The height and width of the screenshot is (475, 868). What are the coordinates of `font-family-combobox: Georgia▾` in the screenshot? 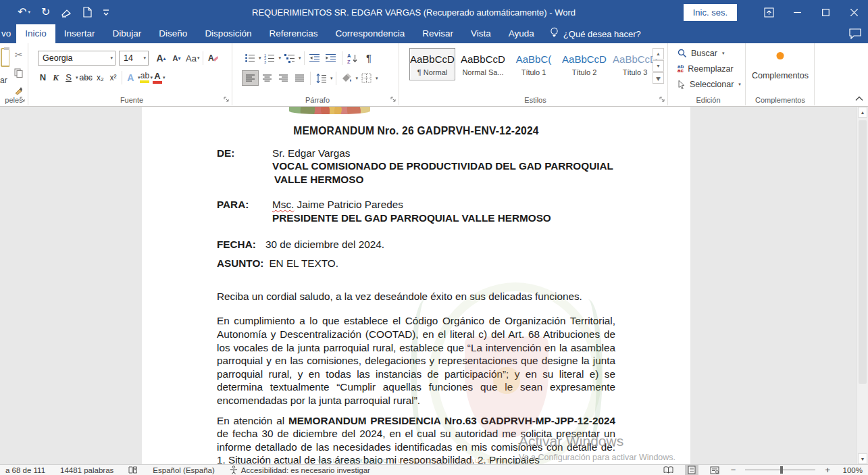 It's located at (77, 58).